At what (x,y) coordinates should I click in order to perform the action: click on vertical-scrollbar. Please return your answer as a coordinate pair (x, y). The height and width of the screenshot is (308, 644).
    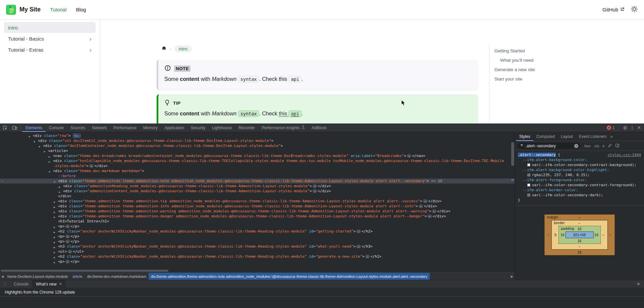
    Looking at the image, I should click on (513, 154).